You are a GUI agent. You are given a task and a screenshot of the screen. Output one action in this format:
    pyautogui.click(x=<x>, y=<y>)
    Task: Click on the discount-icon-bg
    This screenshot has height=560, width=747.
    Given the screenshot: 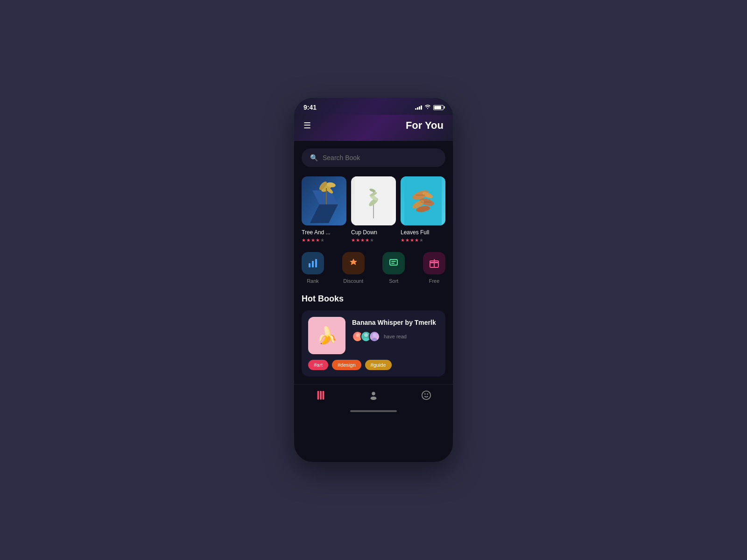 What is the action you would take?
    pyautogui.click(x=353, y=263)
    